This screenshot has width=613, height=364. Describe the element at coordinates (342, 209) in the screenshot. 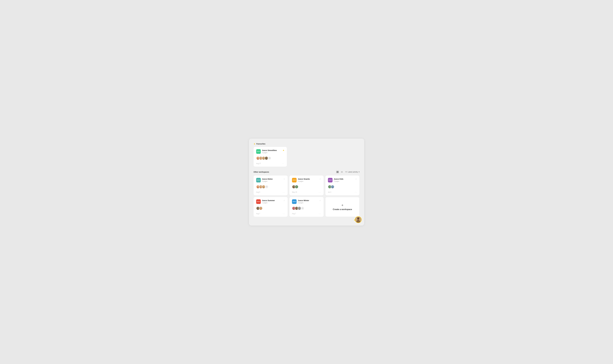

I see `create-workspace-label: Create a workspace` at that location.